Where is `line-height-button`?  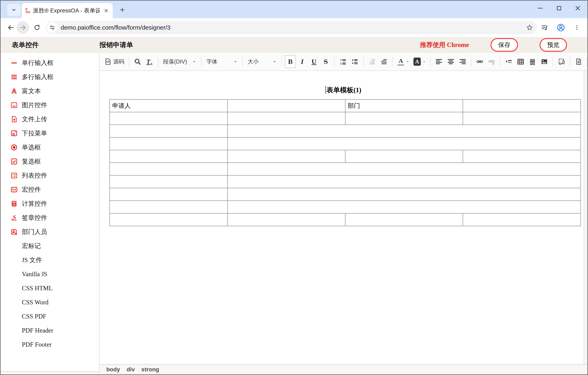 line-height-button is located at coordinates (532, 62).